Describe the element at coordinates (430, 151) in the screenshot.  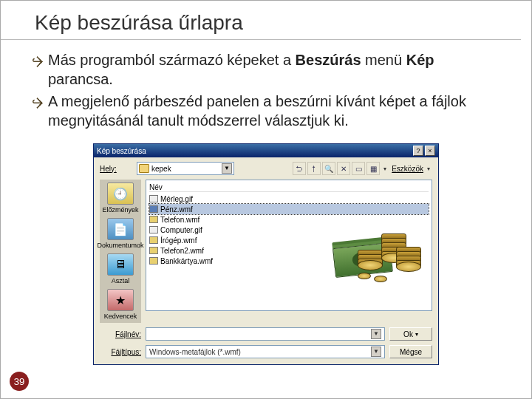
I see `close-button: ×` at that location.